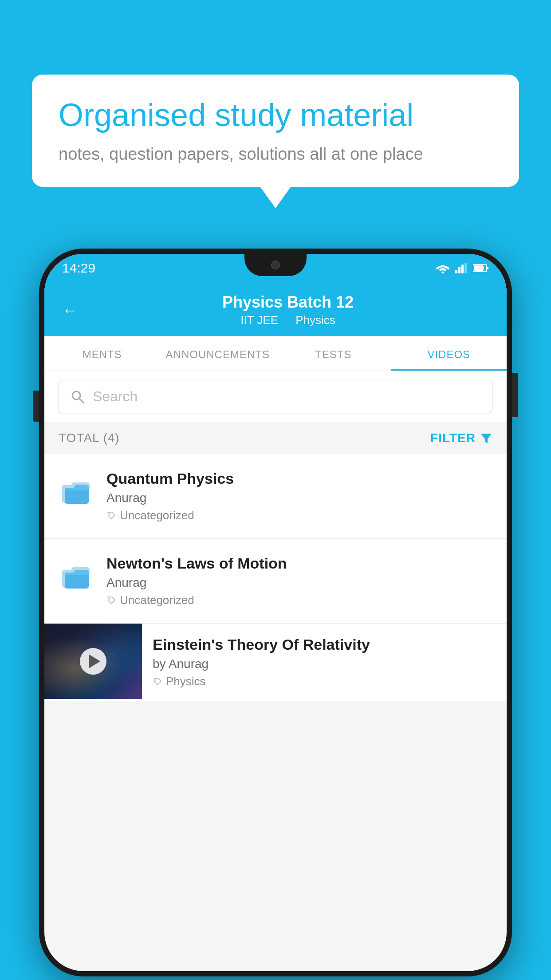 The image size is (551, 980). Describe the element at coordinates (79, 268) in the screenshot. I see `status-time: 14:29` at that location.